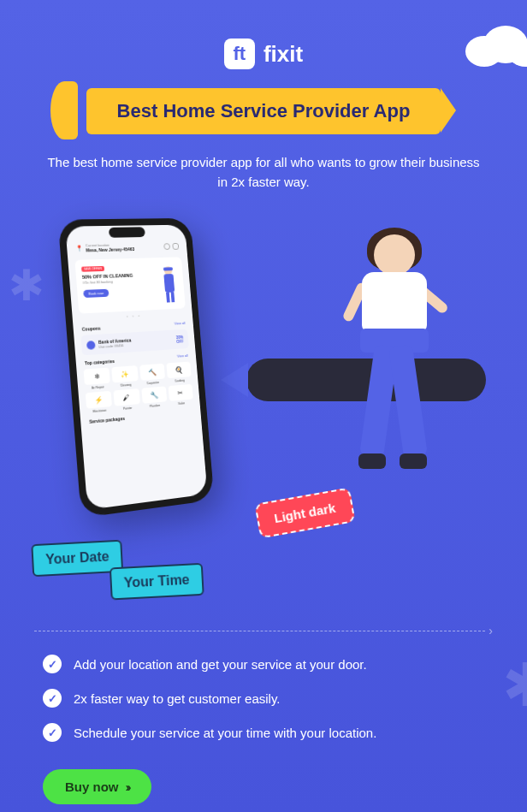 Image resolution: width=527 pixels, height=812 pixels. What do you see at coordinates (264, 664) in the screenshot?
I see `feature-item: ✓Add your location and get your service …` at bounding box center [264, 664].